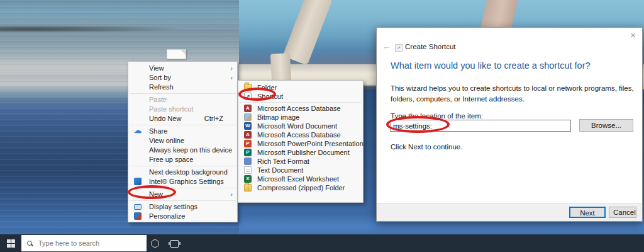 The height and width of the screenshot is (252, 644). What do you see at coordinates (387, 46) in the screenshot?
I see `back-arrow-icon: ←` at bounding box center [387, 46].